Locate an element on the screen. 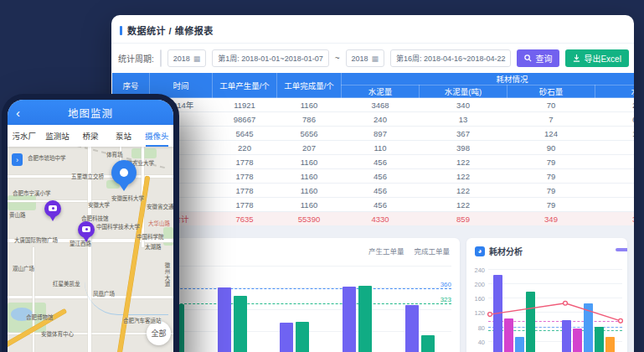 The height and width of the screenshot is (352, 644). map-expand-button: › is located at coordinates (17, 159).